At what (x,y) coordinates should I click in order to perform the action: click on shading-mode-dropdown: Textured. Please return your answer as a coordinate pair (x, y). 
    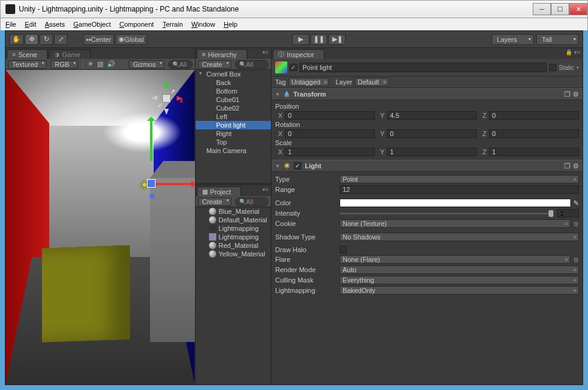
    Looking at the image, I should click on (27, 64).